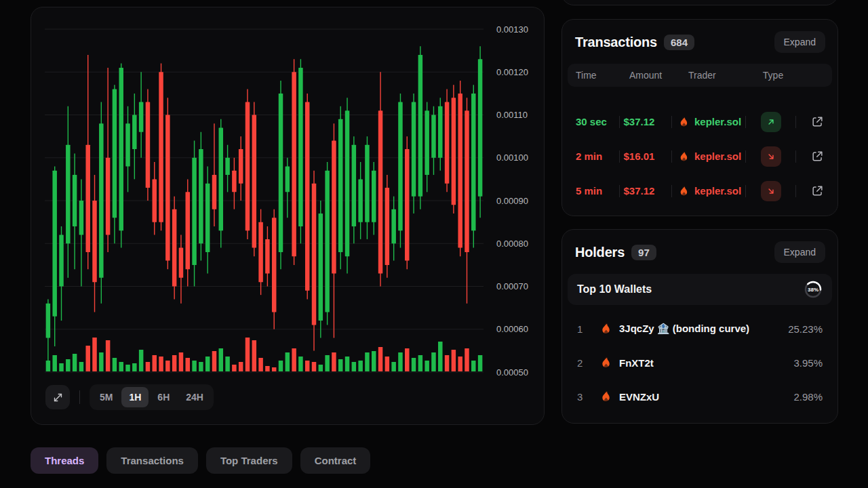  I want to click on holders-expand-button: Expand, so click(800, 252).